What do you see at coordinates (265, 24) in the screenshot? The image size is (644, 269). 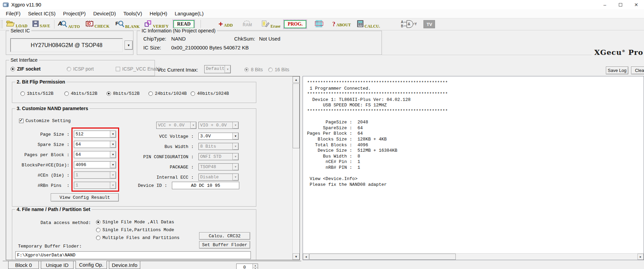 I see `erase-icon` at bounding box center [265, 24].